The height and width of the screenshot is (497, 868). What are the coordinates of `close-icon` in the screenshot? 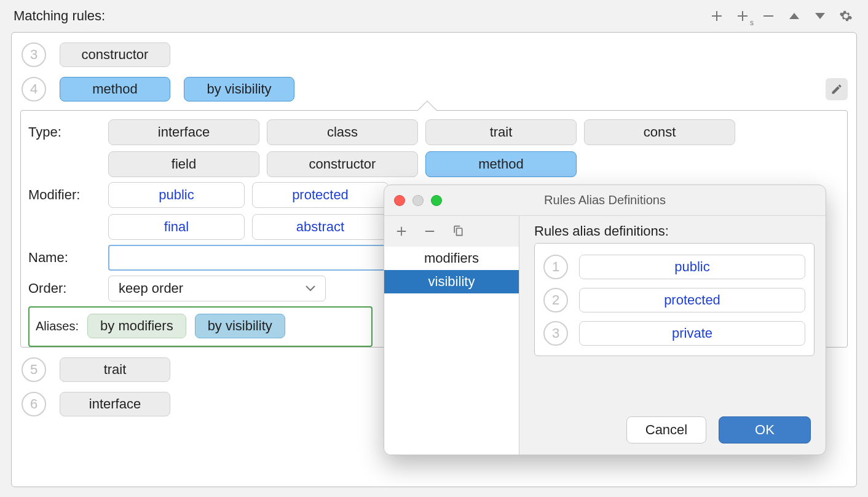 It's located at (400, 201).